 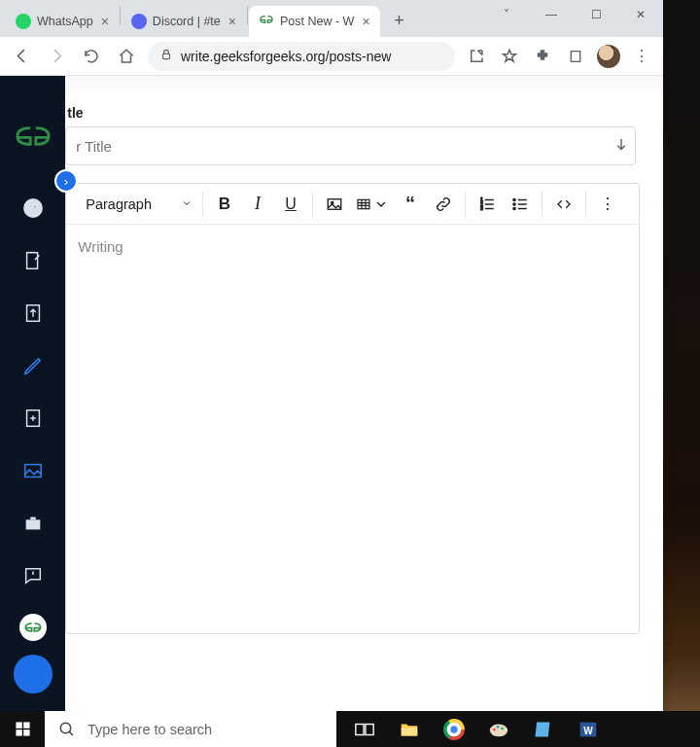 I want to click on tab-discord: Discord | #te ×, so click(x=184, y=21).